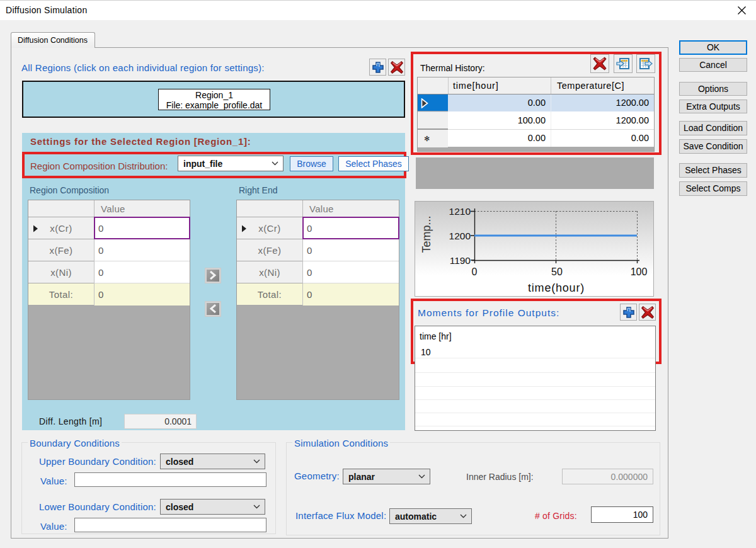  What do you see at coordinates (461, 261) in the screenshot?
I see `svg-text: 1190` at bounding box center [461, 261].